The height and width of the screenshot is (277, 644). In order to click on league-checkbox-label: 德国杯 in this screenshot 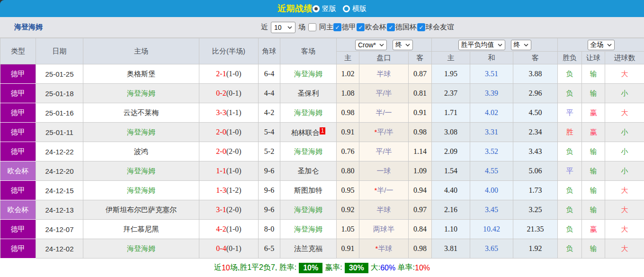, I will do `click(406, 27)`.